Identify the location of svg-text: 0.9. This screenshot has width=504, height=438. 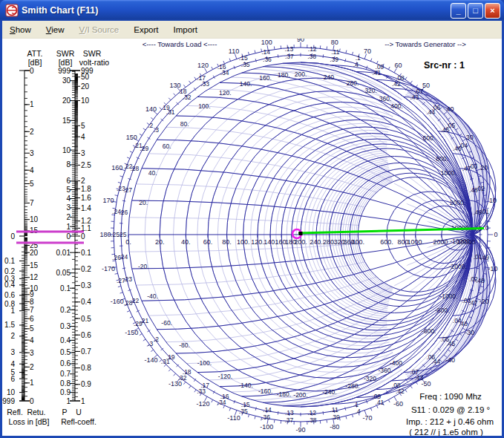
(65, 392).